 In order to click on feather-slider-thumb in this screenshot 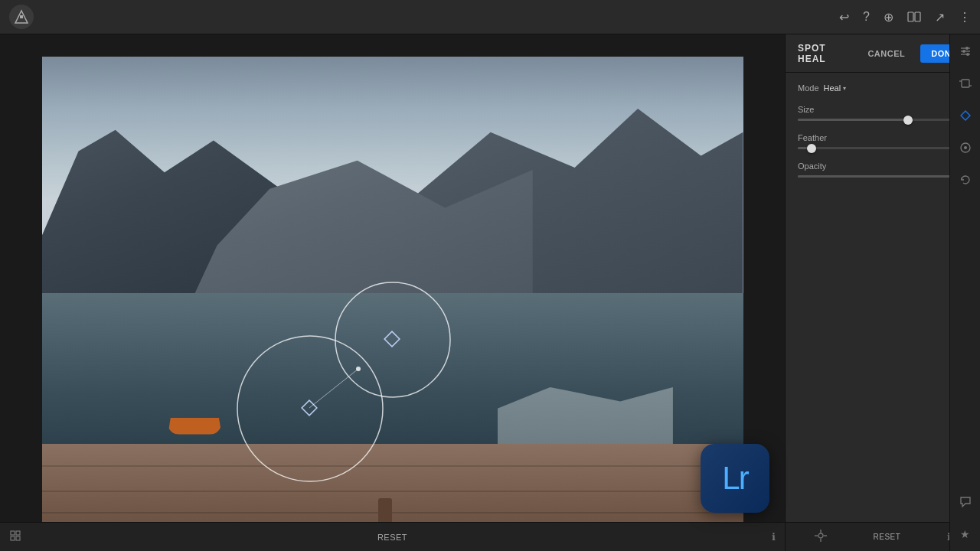, I will do `click(812, 148)`.